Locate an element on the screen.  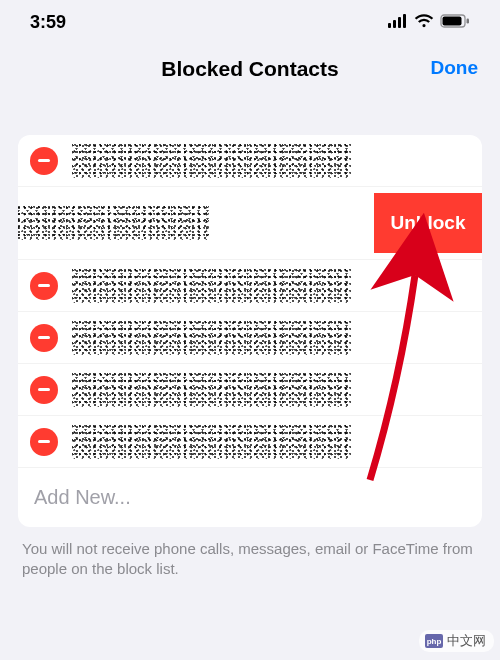
clock: 3:59 is located at coordinates (48, 22).